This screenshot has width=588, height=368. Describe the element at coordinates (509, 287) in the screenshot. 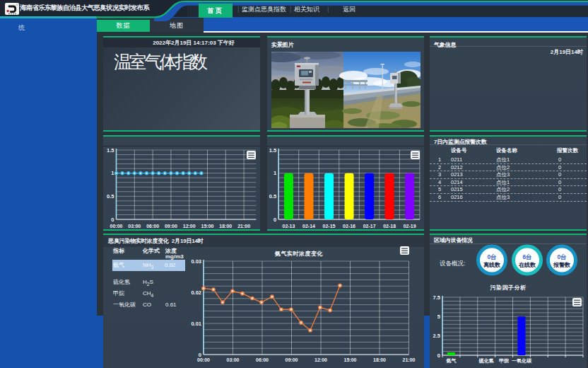

I see `svg-text: 污染因子分析` at that location.